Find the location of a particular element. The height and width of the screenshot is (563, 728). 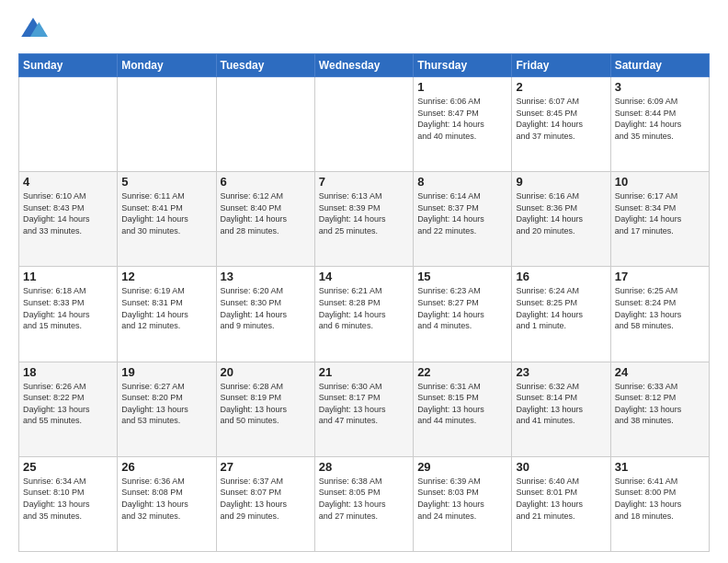

weekday-header: Saturday is located at coordinates (660, 66).